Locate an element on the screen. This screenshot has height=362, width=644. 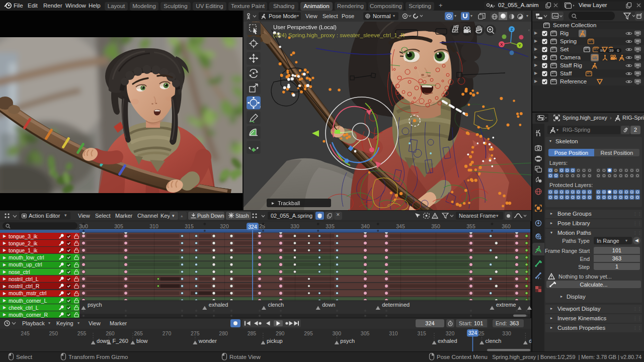
svg-text: Trackball is located at coordinates (289, 203).